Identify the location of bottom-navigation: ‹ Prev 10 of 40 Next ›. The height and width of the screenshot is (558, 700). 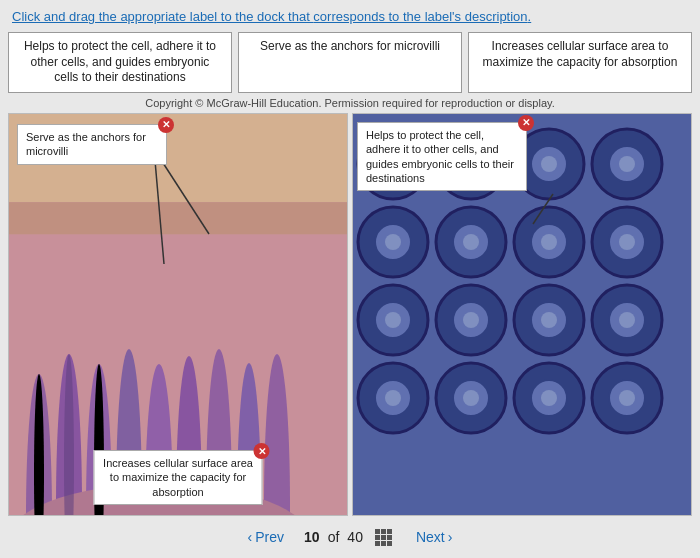
(350, 537).